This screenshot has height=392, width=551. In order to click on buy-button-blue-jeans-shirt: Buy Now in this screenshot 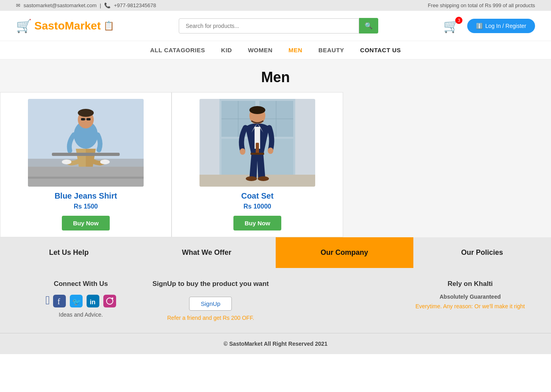, I will do `click(86, 223)`.